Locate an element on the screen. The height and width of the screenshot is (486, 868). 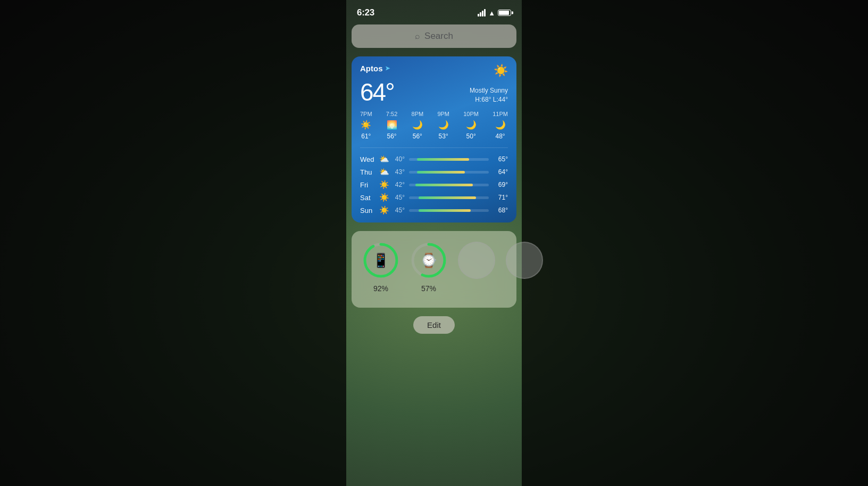
iphone-percentage: 92% is located at coordinates (381, 289).